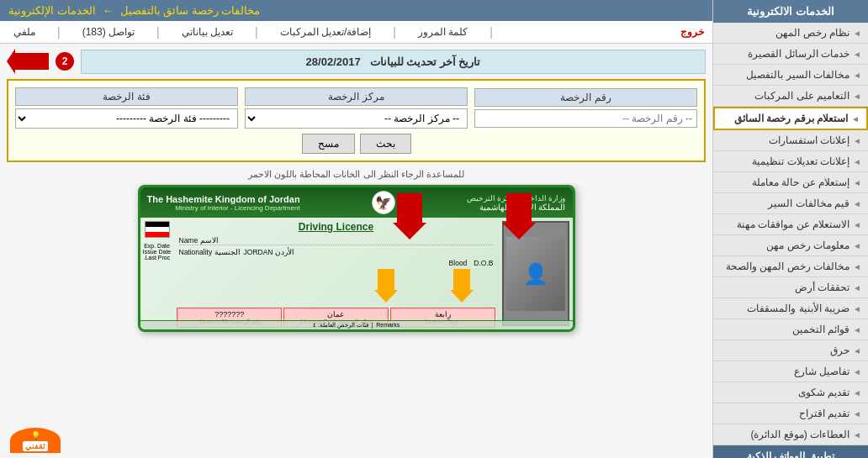 This screenshot has width=868, height=458. I want to click on card-title-block-en: The Hashemite Kingdom of Jordan Ministry…, so click(224, 203).